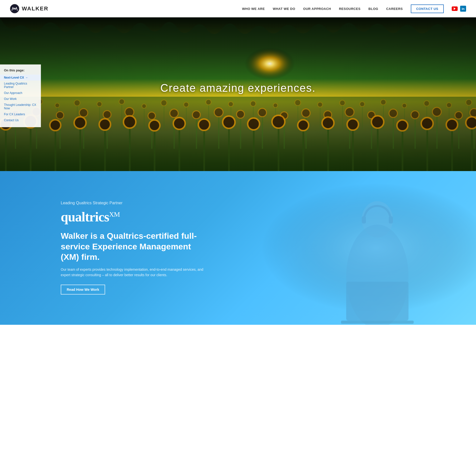 Image resolution: width=476 pixels, height=476 pixels. I want to click on on-this-page-title: On this page:, so click(20, 71).